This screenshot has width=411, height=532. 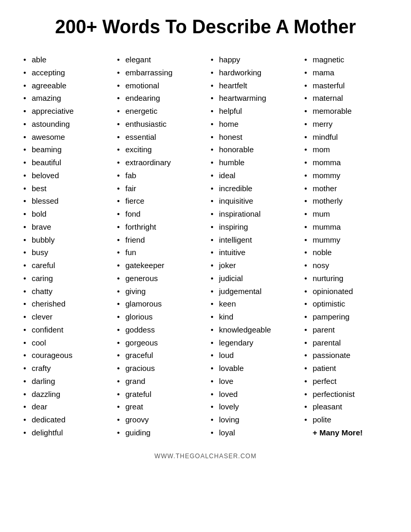 What do you see at coordinates (346, 355) in the screenshot?
I see `list-item: passionate` at bounding box center [346, 355].